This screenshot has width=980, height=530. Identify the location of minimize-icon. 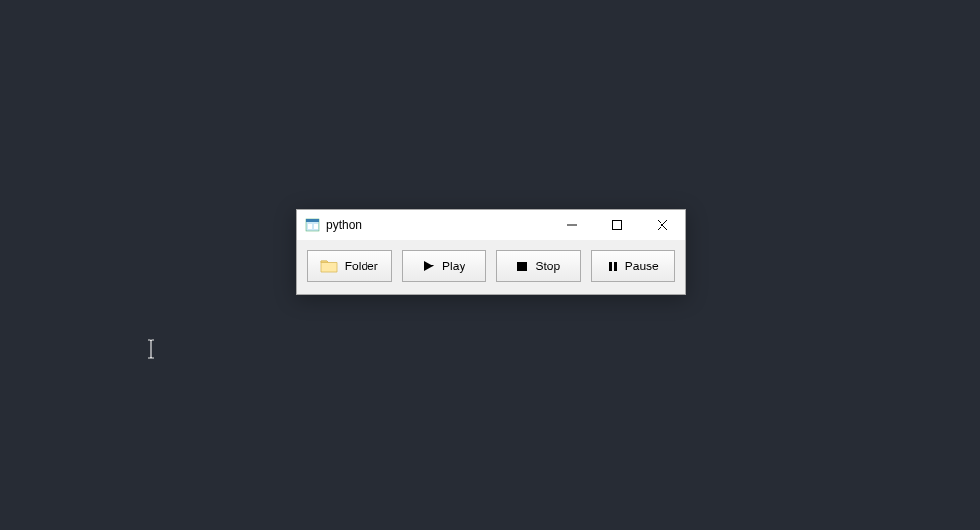
(572, 225).